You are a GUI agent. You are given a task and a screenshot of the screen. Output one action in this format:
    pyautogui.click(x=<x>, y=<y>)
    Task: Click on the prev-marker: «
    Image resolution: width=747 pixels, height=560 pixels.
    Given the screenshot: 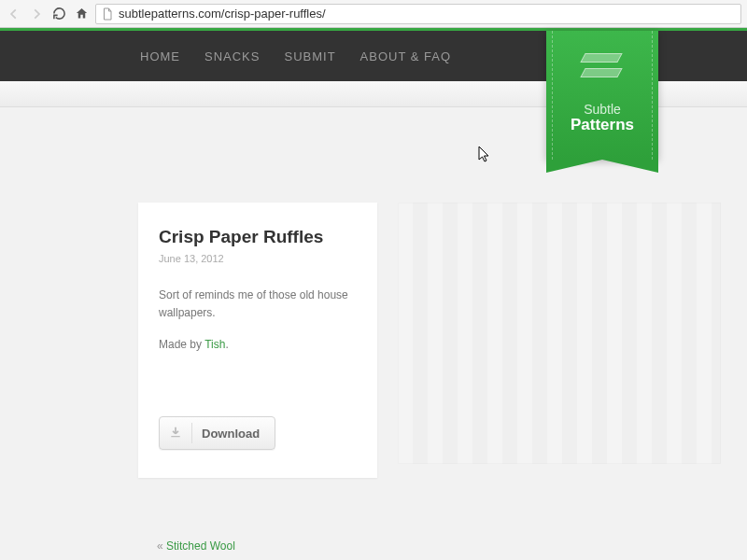 What is the action you would take?
    pyautogui.click(x=162, y=546)
    